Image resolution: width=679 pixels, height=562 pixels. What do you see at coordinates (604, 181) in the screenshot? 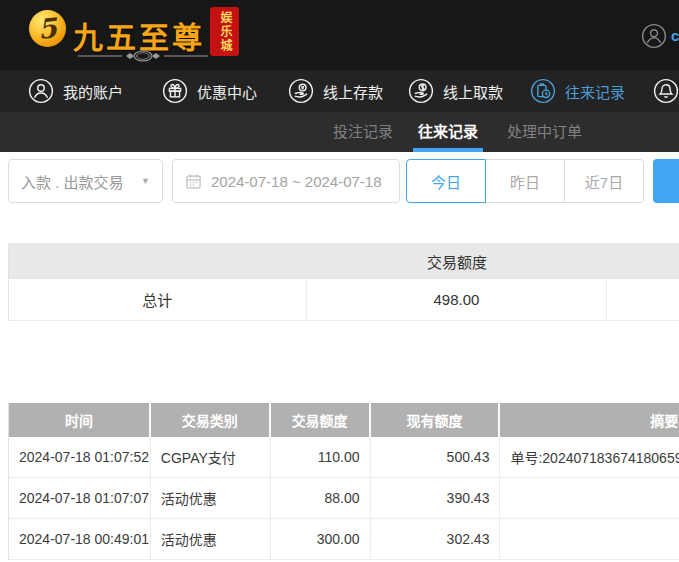
I see `last-7-days-button: 近7日` at bounding box center [604, 181].